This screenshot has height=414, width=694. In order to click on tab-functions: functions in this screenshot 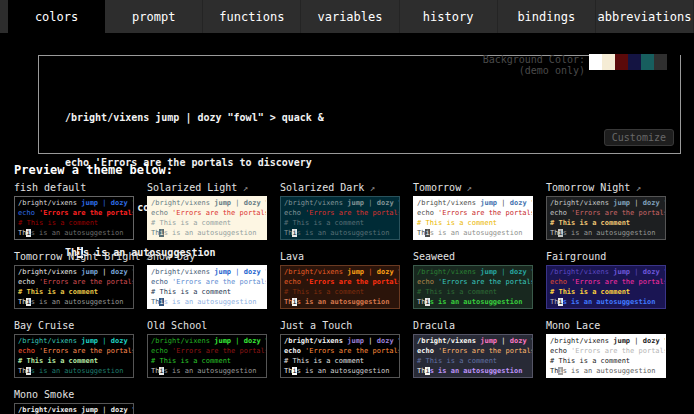, I will do `click(252, 16)`.